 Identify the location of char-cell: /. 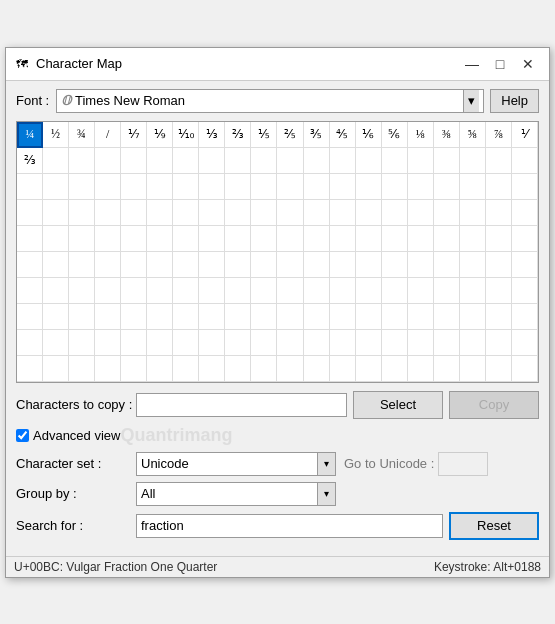
(108, 135).